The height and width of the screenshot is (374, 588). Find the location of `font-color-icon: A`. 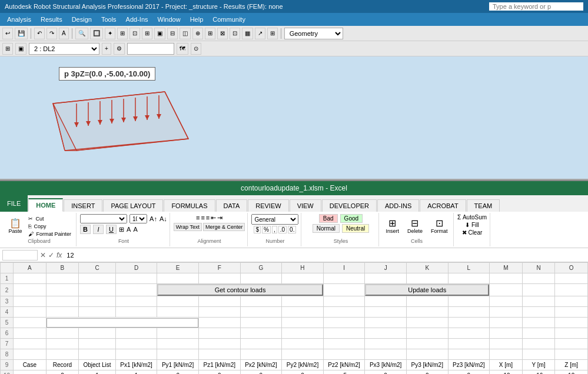

font-color-icon: A is located at coordinates (135, 229).